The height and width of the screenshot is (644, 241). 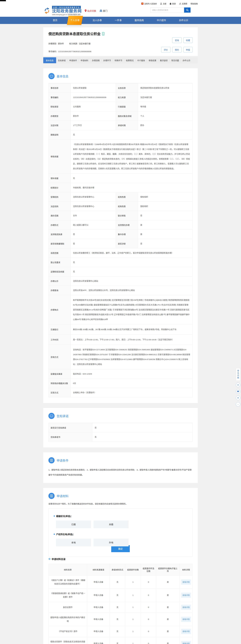 I want to click on section-tab: 基本信息, so click(x=50, y=60).